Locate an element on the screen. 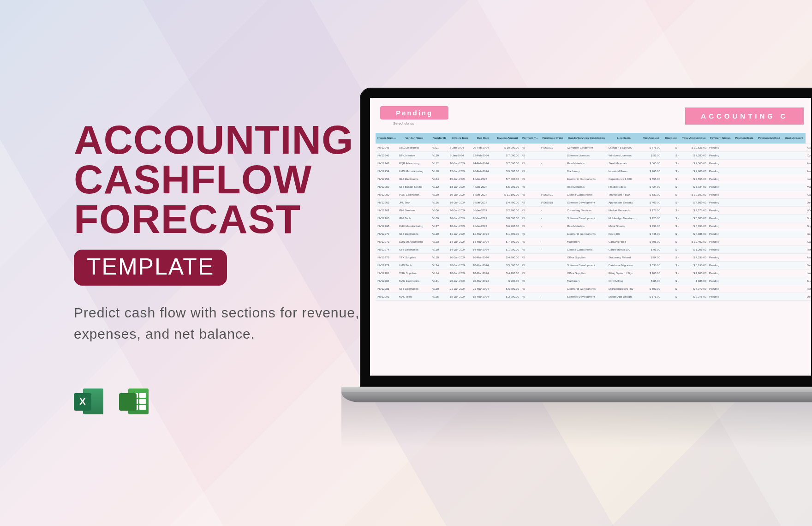  cell: Laptop x 5 $10,000 is located at coordinates (624, 148).